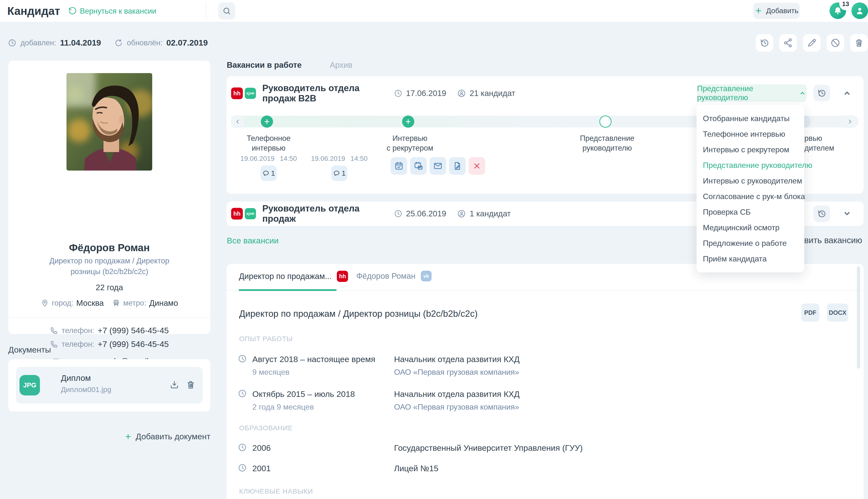 The height and width of the screenshot is (499, 868). Describe the element at coordinates (250, 214) in the screenshot. I see `iqhr-source-badge: IQHR` at that location.